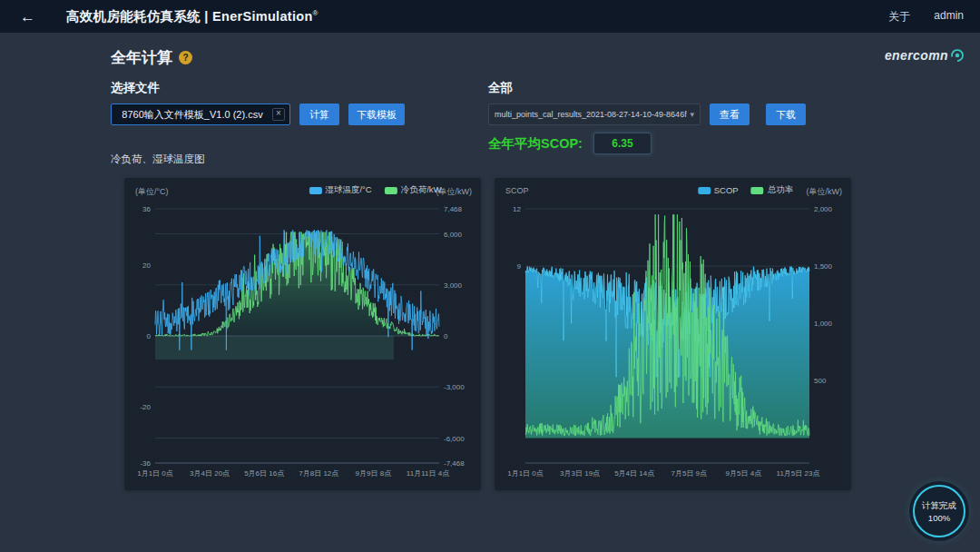 The height and width of the screenshot is (552, 980). Describe the element at coordinates (192, 16) in the screenshot. I see `app-title: 高效机房能耗仿真系统 | EnerSimulation®` at that location.